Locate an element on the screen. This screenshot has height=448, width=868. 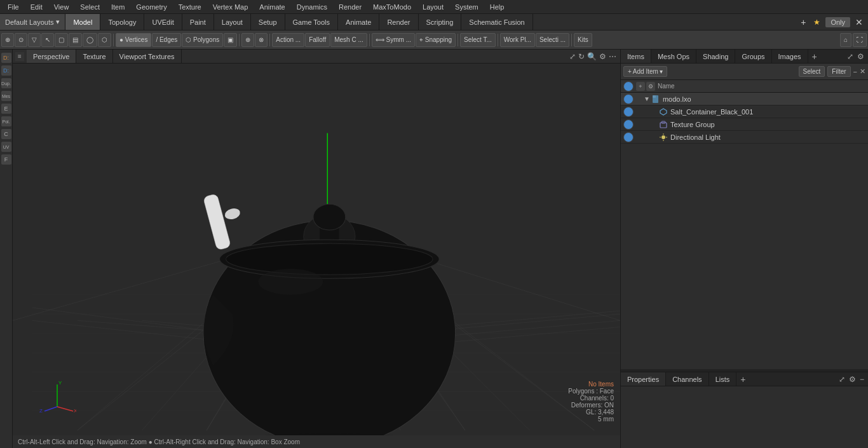
items-list-add-icon: + is located at coordinates (641, 86).